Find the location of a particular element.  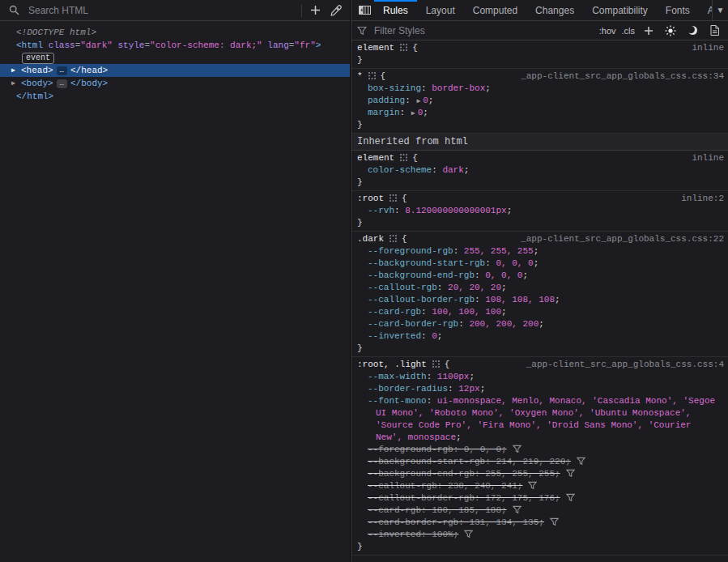

eyedropper-icon is located at coordinates (336, 11).